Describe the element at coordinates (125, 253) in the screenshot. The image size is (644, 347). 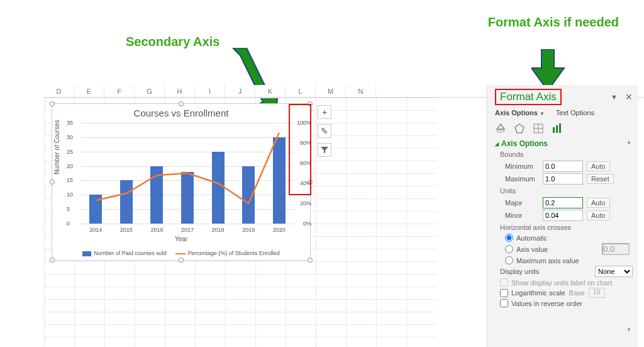
I see `legend-item: Number of Paid courses sold` at that location.